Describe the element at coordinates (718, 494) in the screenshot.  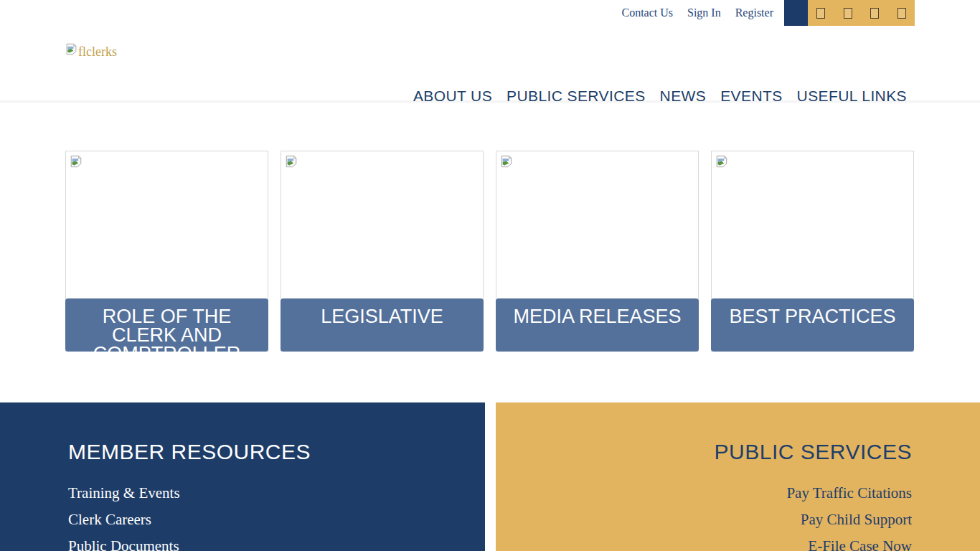
I see `link-pay-traffic-citations: Pay Traffic Citations` at that location.